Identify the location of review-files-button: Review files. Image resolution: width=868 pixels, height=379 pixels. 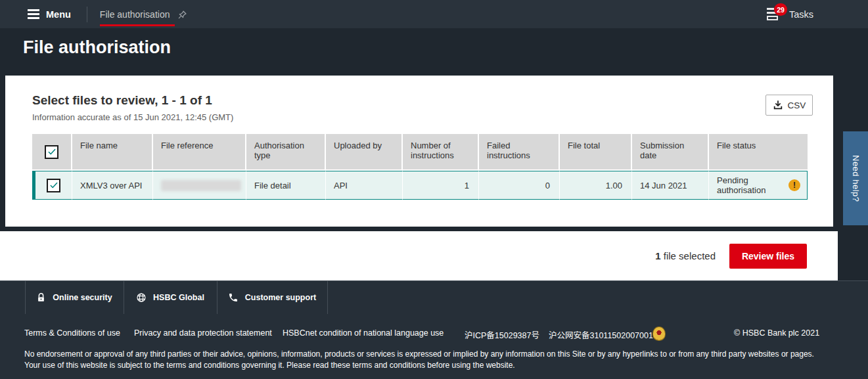
(768, 256).